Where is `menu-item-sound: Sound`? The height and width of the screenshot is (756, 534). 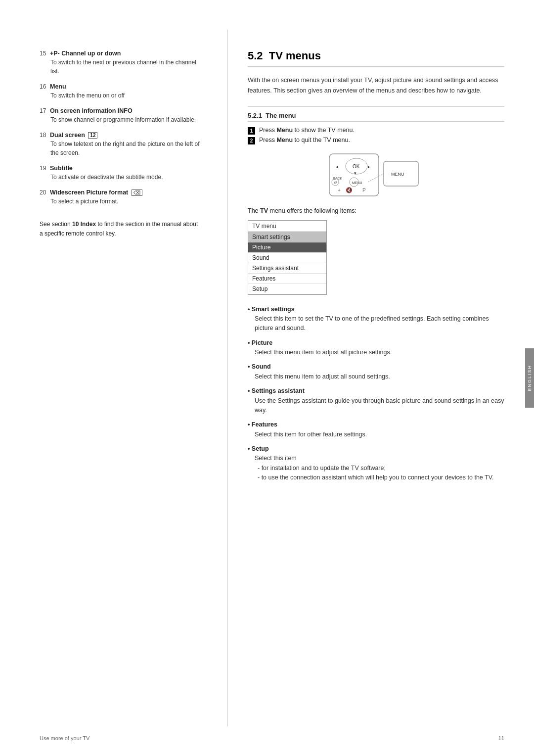 menu-item-sound: Sound is located at coordinates (287, 258).